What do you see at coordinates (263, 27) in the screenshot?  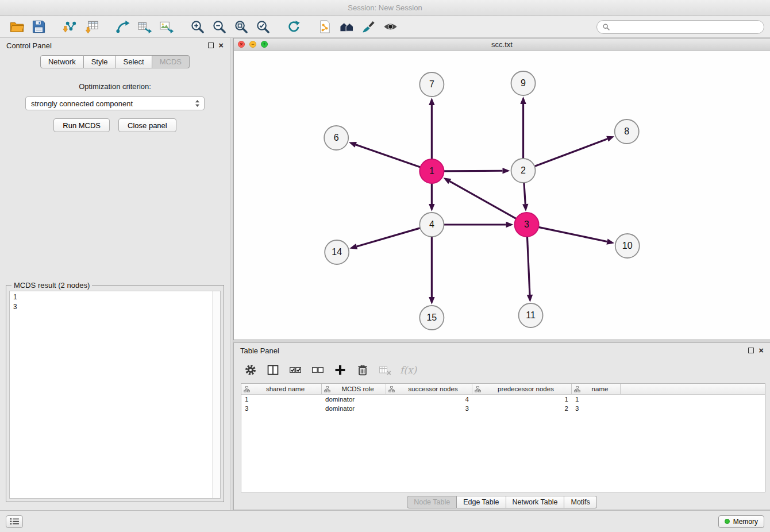 I see `zoom-selected-button` at bounding box center [263, 27].